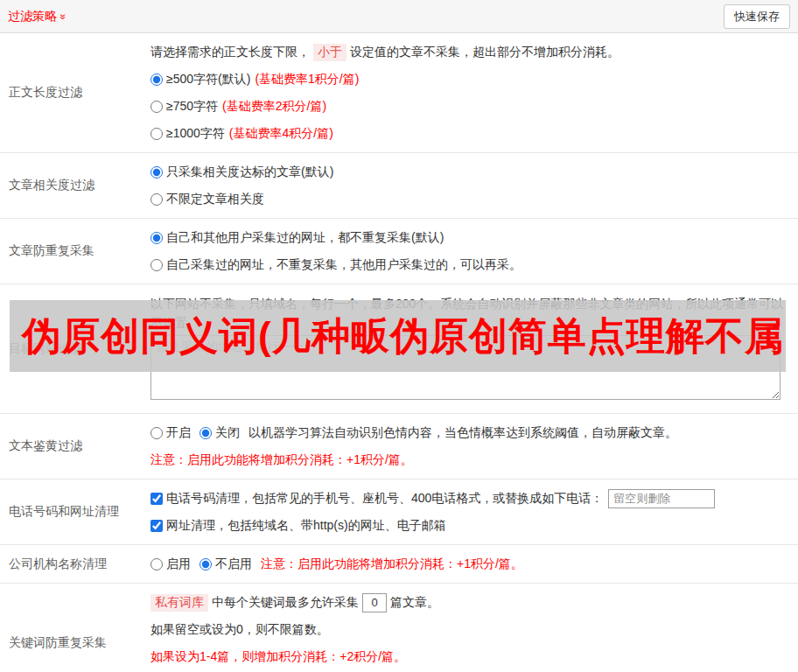  What do you see at coordinates (485, 52) in the screenshot?
I see `intro-text-post: 设定值的文章不采集，超出部分不增加积分消耗。` at bounding box center [485, 52].